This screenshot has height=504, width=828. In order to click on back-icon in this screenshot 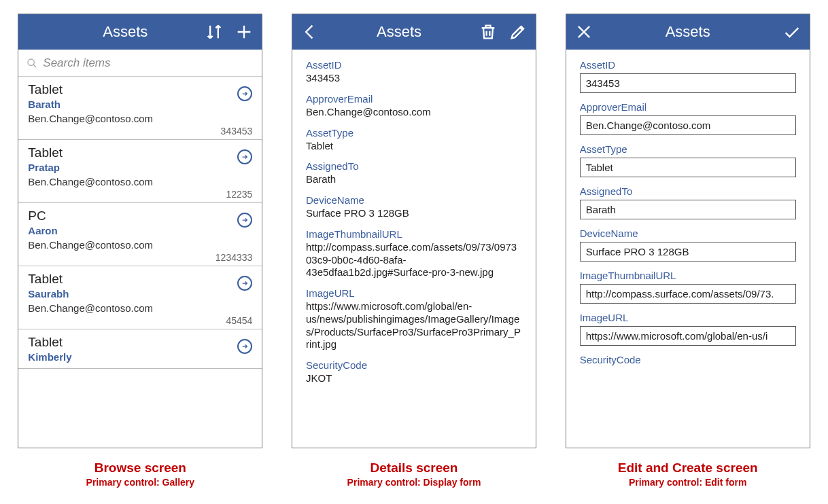, I will do `click(310, 32)`.